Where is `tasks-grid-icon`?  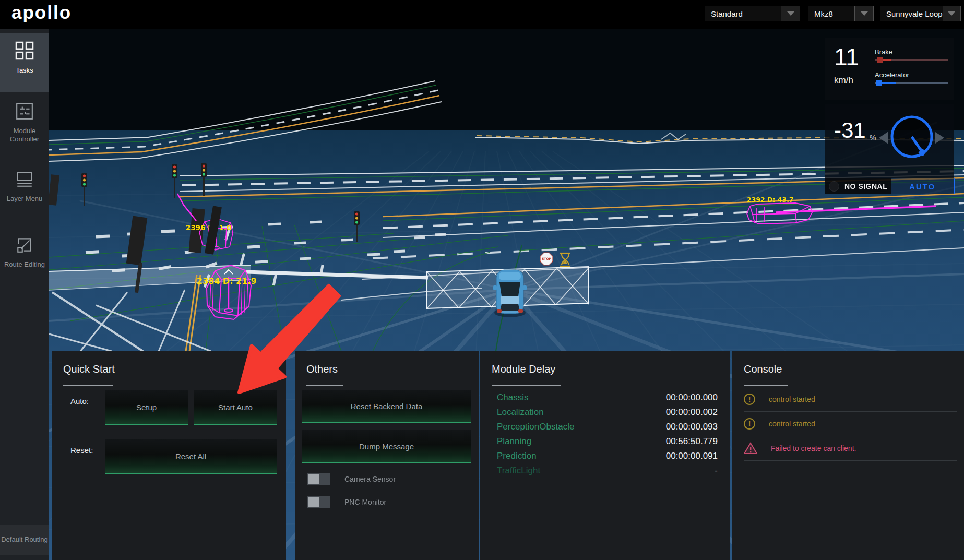 tasks-grid-icon is located at coordinates (25, 51).